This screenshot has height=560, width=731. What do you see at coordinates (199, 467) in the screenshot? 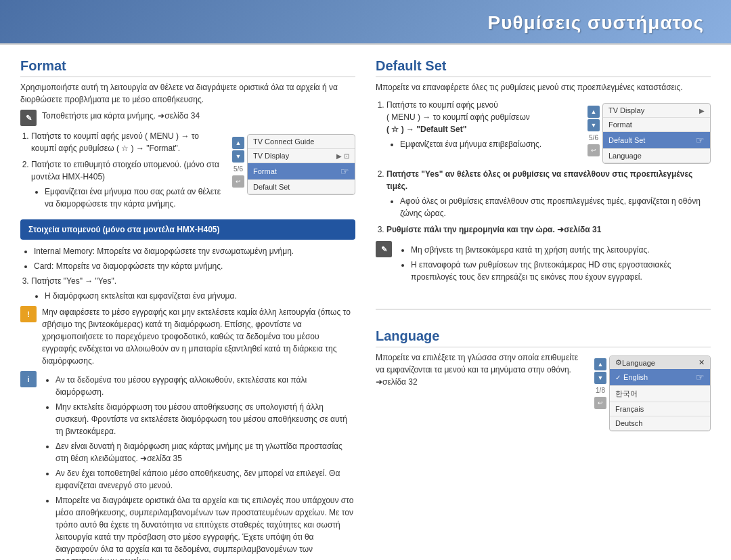
I see `format-info-list: Αν τα δεδομένα του μέσου εγγραφής αλλοιω…` at bounding box center [199, 467].